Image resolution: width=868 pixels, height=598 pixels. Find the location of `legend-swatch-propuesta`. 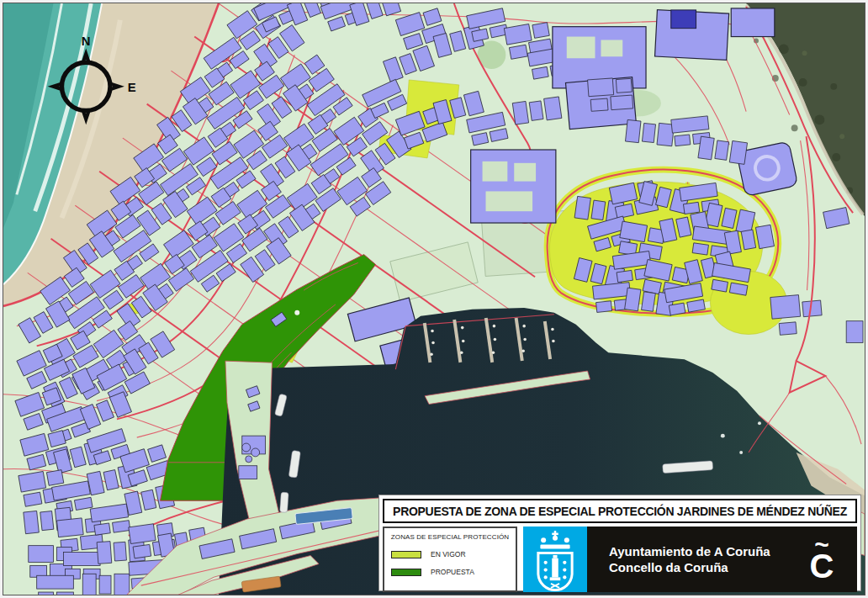

legend-swatch-propuesta is located at coordinates (406, 572).